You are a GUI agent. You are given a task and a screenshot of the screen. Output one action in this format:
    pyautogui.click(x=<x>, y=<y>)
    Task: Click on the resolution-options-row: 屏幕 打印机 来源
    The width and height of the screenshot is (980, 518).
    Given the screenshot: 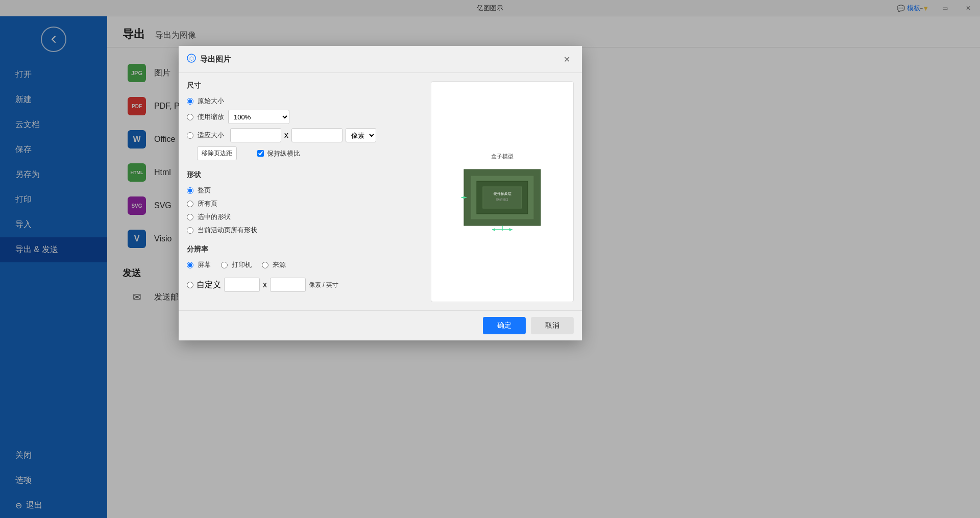 What is the action you would take?
    pyautogui.click(x=305, y=267)
    